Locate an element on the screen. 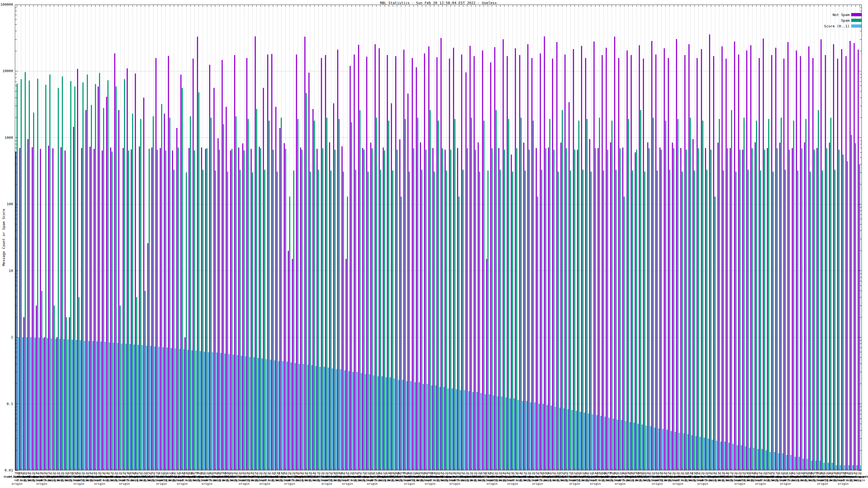 The width and height of the screenshot is (868, 488). y-axis-title: Message Count or Spam Score is located at coordinates (4, 237).